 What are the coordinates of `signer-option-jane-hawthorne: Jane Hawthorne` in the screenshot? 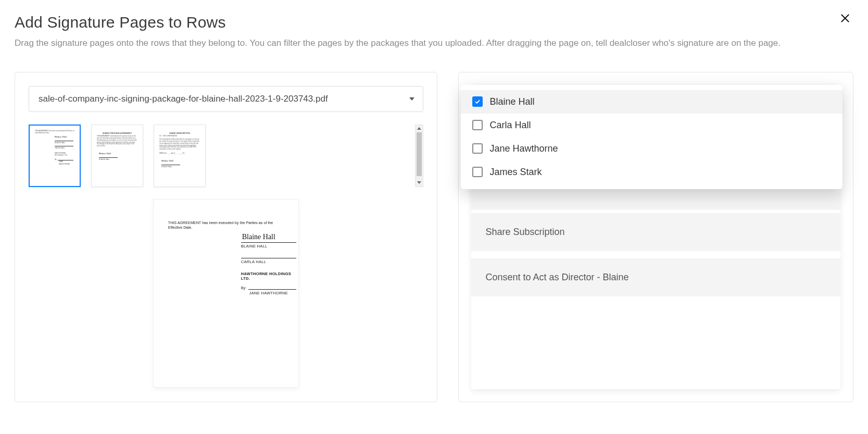 It's located at (652, 149).